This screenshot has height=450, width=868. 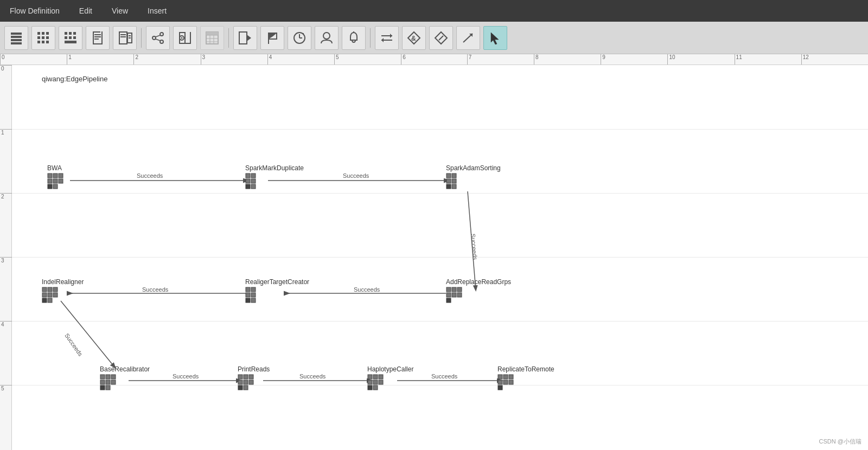 What do you see at coordinates (54, 297) in the screenshot?
I see `node-ir-icon` at bounding box center [54, 297].